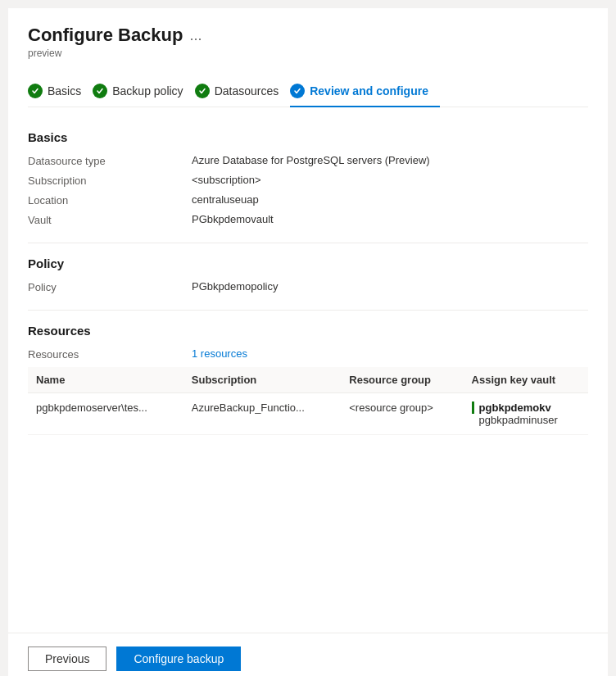 The width and height of the screenshot is (616, 676). I want to click on footer: Previous Configure backup, so click(308, 654).